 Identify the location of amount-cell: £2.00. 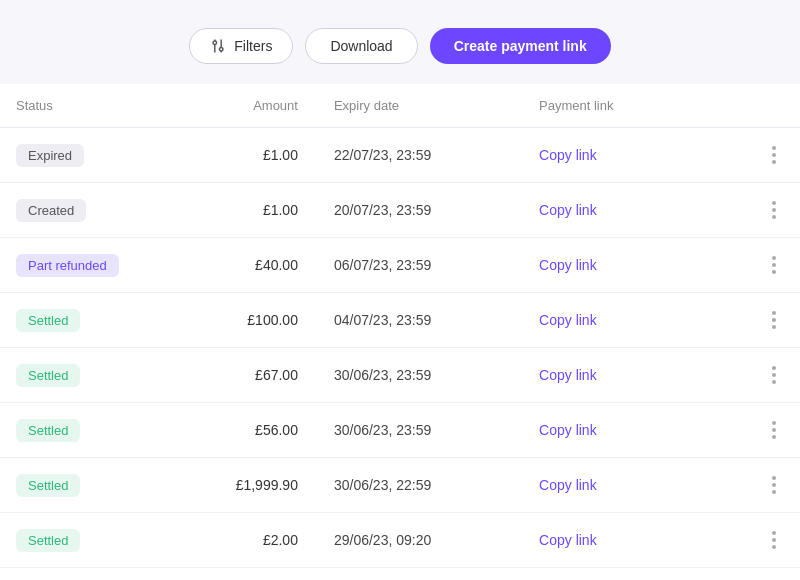
(262, 540).